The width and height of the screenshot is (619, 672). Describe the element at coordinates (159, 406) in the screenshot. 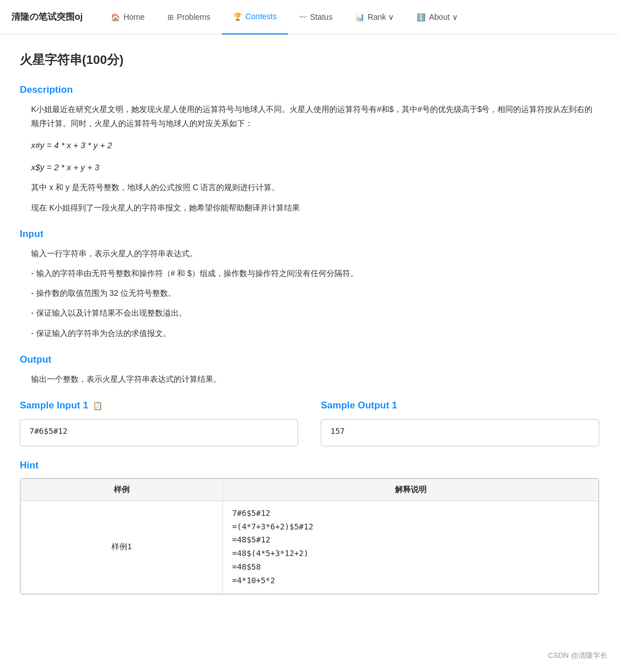

I see `sample-input-header: Sample Input 1 📋` at that location.